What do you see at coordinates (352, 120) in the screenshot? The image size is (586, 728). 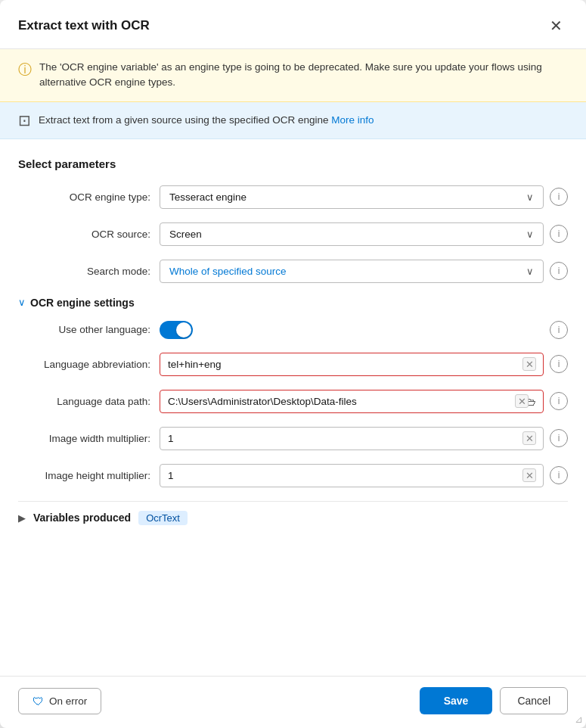 I see `more-info-link: More info` at bounding box center [352, 120].